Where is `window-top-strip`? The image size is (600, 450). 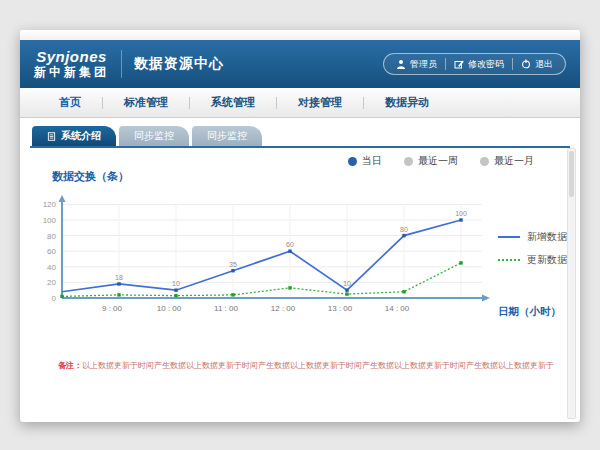
window-top-strip is located at coordinates (300, 35).